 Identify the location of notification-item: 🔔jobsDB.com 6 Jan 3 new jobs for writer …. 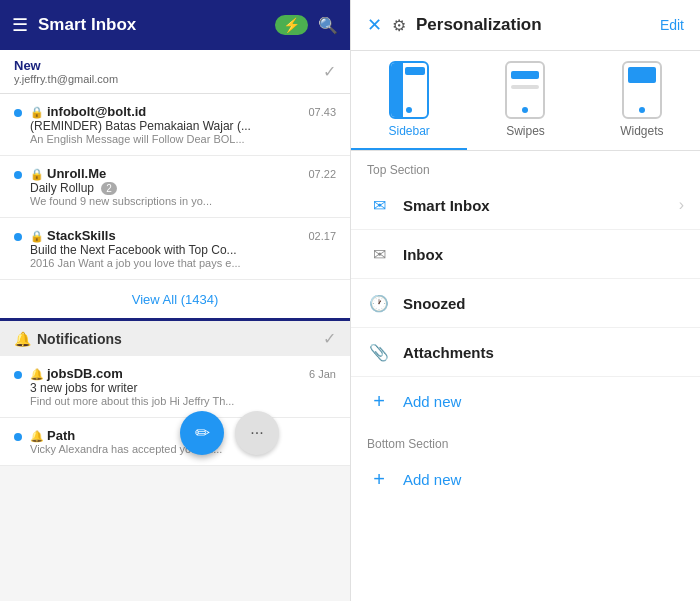
(175, 387).